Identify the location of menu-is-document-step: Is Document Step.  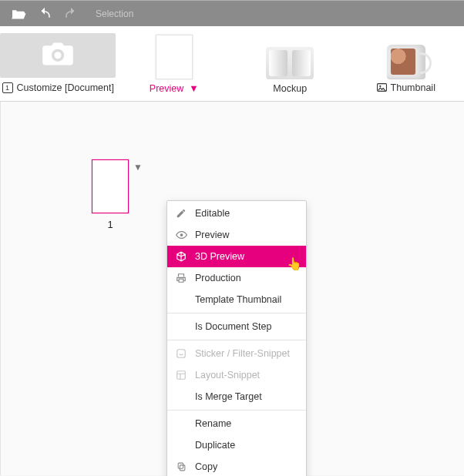
(237, 327).